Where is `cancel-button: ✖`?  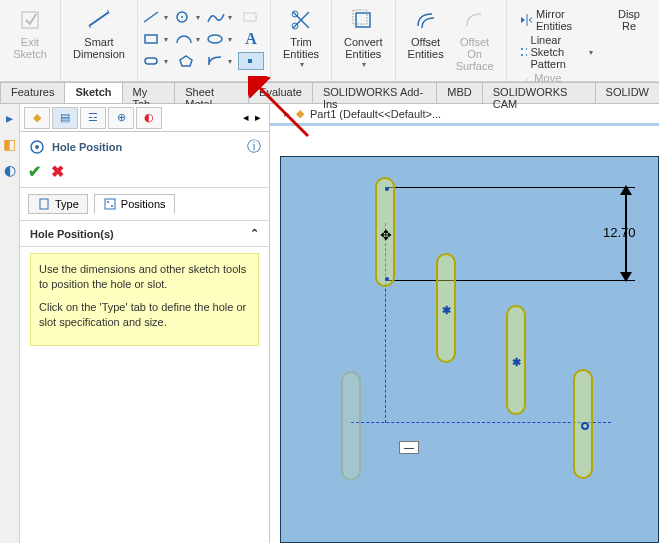
cancel-button: ✖ is located at coordinates (58, 172).